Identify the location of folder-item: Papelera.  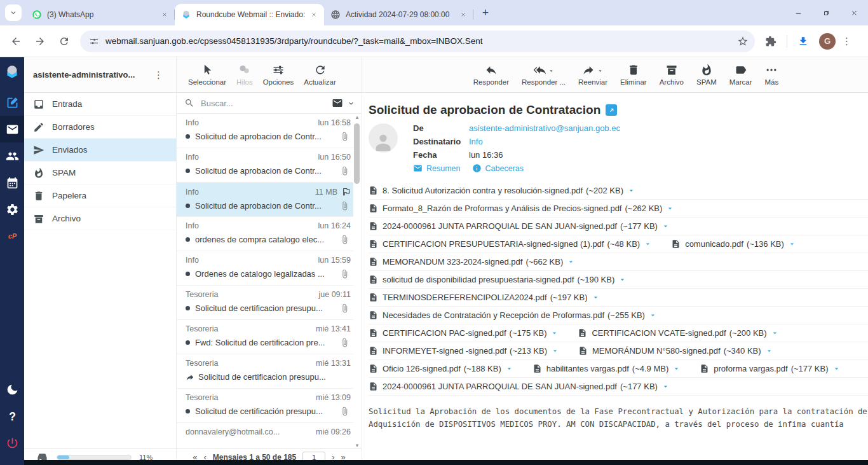
(100, 196).